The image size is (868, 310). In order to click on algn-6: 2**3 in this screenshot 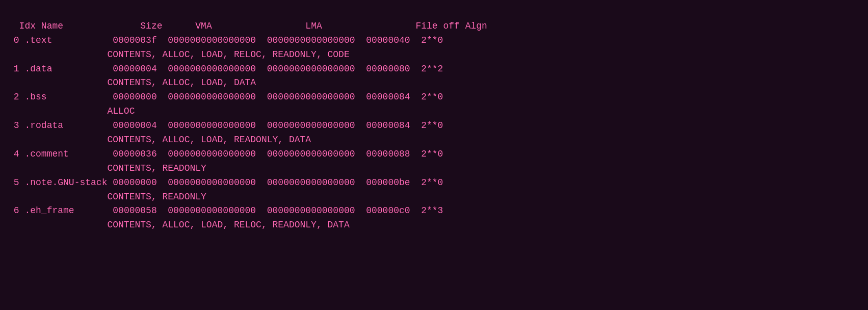, I will do `click(432, 211)`.